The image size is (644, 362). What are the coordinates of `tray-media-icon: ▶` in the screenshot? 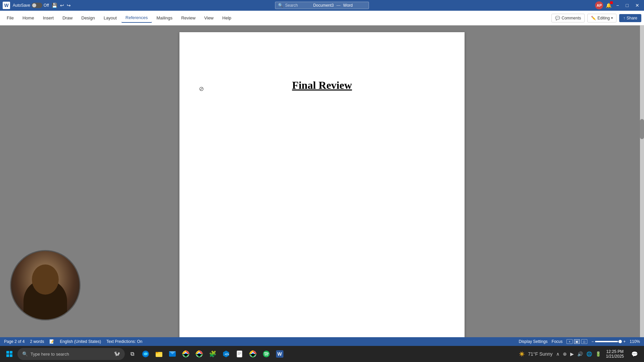 It's located at (572, 354).